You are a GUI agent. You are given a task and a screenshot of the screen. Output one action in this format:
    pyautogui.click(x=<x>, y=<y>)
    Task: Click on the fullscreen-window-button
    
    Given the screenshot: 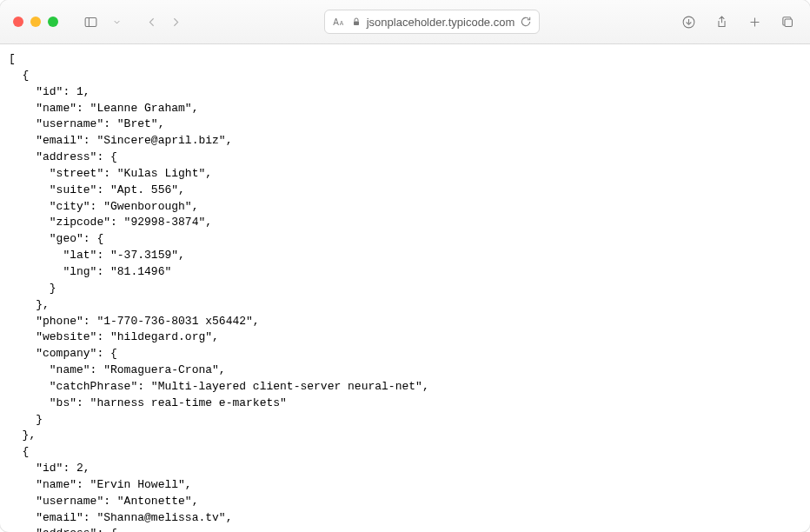 What is the action you would take?
    pyautogui.click(x=53, y=22)
    